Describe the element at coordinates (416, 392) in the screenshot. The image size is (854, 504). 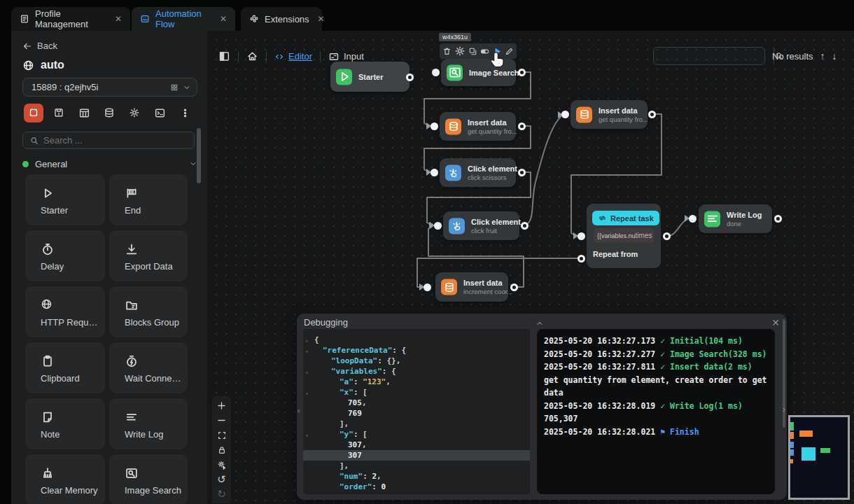
I see `json-line: ⌄"x": [` at that location.